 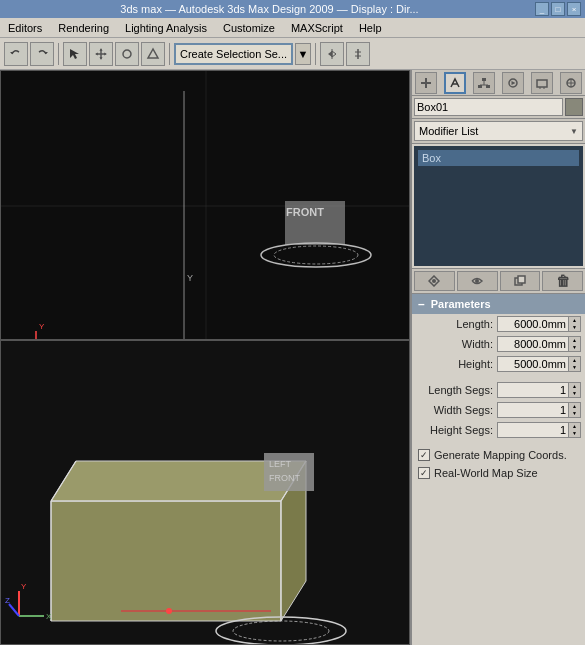 What do you see at coordinates (42, 54) in the screenshot?
I see `redo-button` at bounding box center [42, 54].